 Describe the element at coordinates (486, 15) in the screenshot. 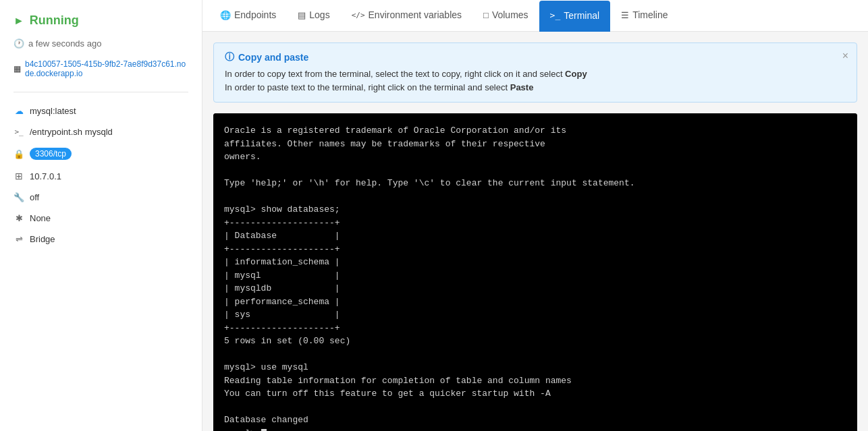

I see `volumes-icon: □` at that location.